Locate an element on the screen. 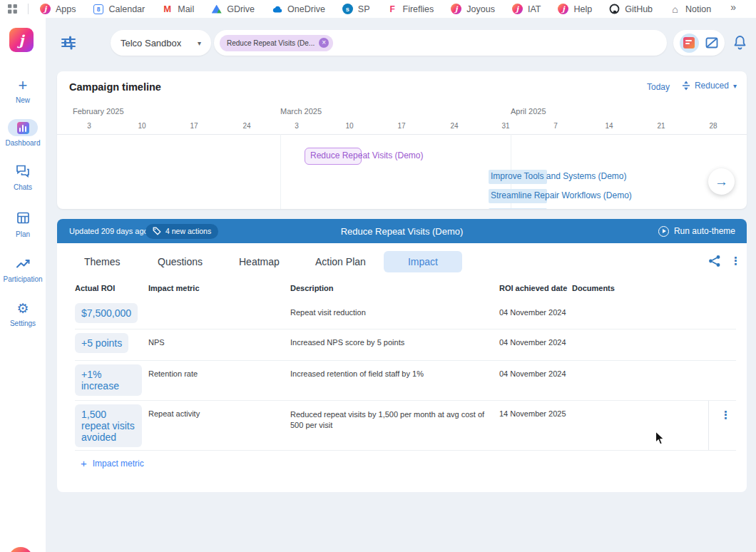 The height and width of the screenshot is (552, 756). sidebar-item-new: + New is located at coordinates (23, 91).